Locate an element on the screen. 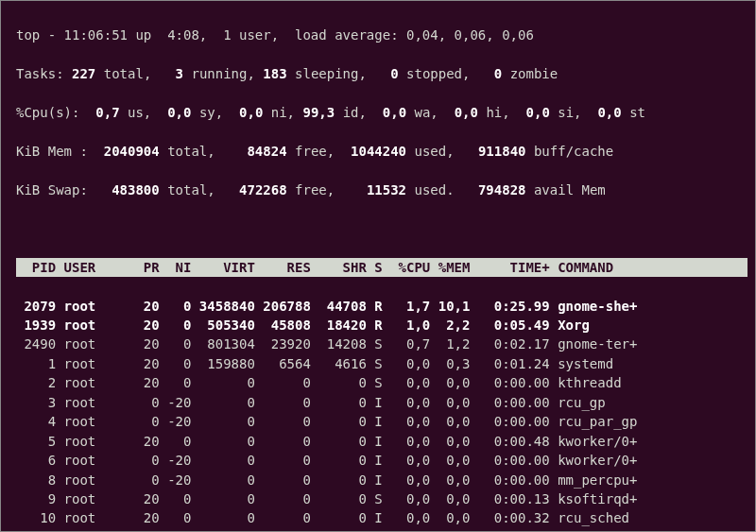  process-row: 6 root 0 -20 0 0 0 I 0,0 0,0 0:00.00 kwo… is located at coordinates (382, 460).